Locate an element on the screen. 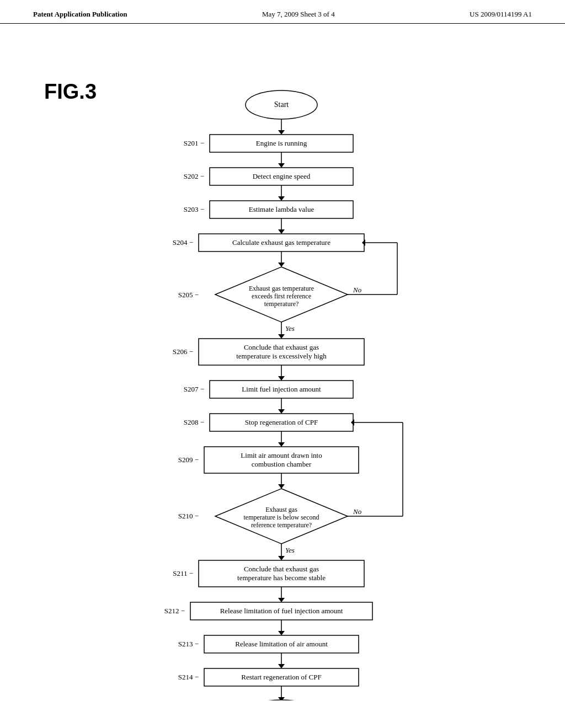  svg-text: reference temperature? is located at coordinates (281, 525).